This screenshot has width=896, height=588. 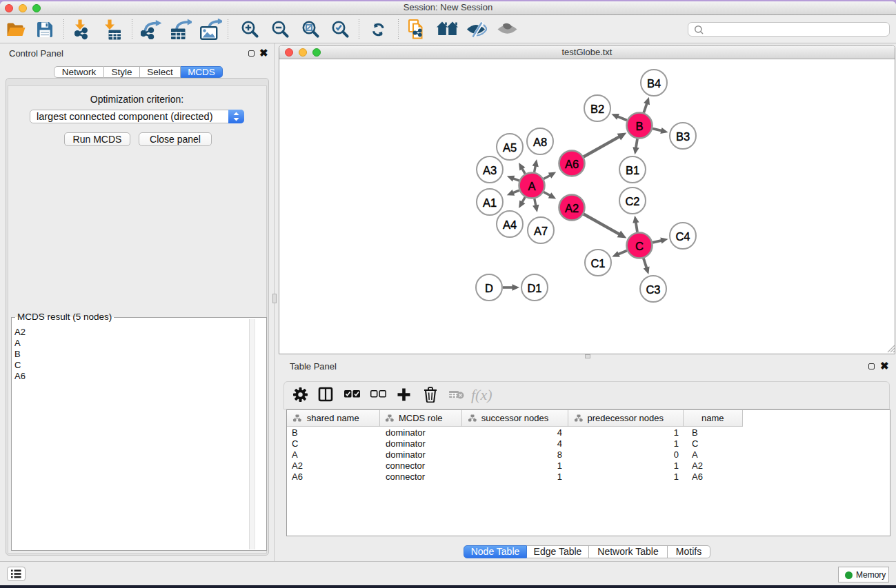 What do you see at coordinates (534, 288) in the screenshot?
I see `svg-text: D1` at bounding box center [534, 288].